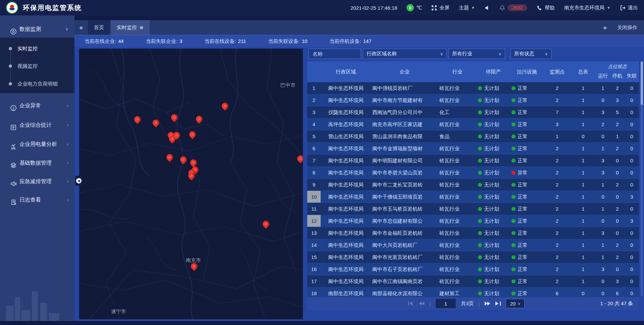 The height and width of the screenshot is (325, 644). I want to click on name-filter-input, so click(335, 54).